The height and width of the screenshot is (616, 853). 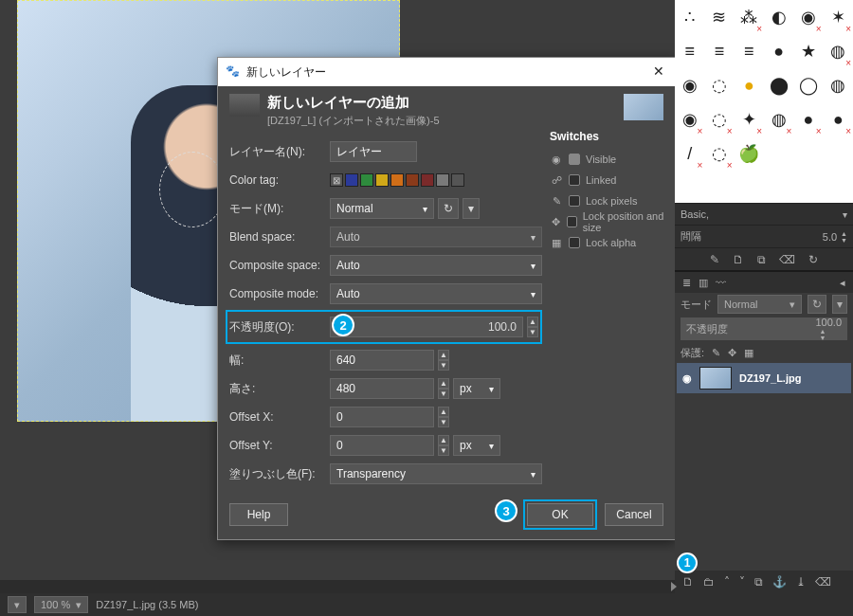 I want to click on link-icon: ☍, so click(x=556, y=180).